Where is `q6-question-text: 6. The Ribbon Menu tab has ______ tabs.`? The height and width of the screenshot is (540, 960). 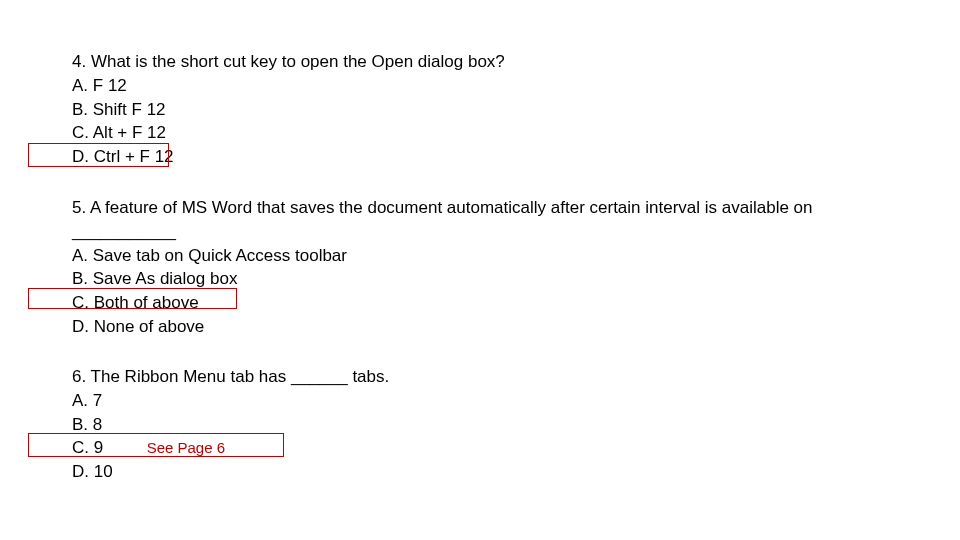
q6-question-text: 6. The Ribbon Menu tab has ______ tabs. is located at coordinates (230, 377).